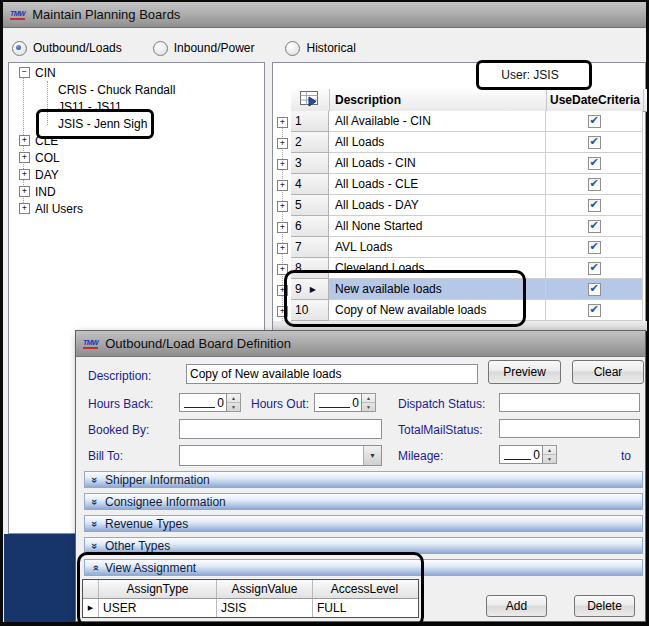  I want to click on description-cell: All Loads - CLE, so click(438, 184).